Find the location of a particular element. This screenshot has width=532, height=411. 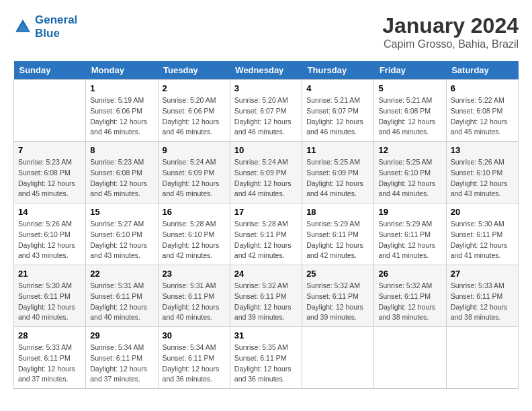

week-row-1: 1Sunrise: 5:19 AM Sunset: 6:06 PM Daylig… is located at coordinates (266, 111).